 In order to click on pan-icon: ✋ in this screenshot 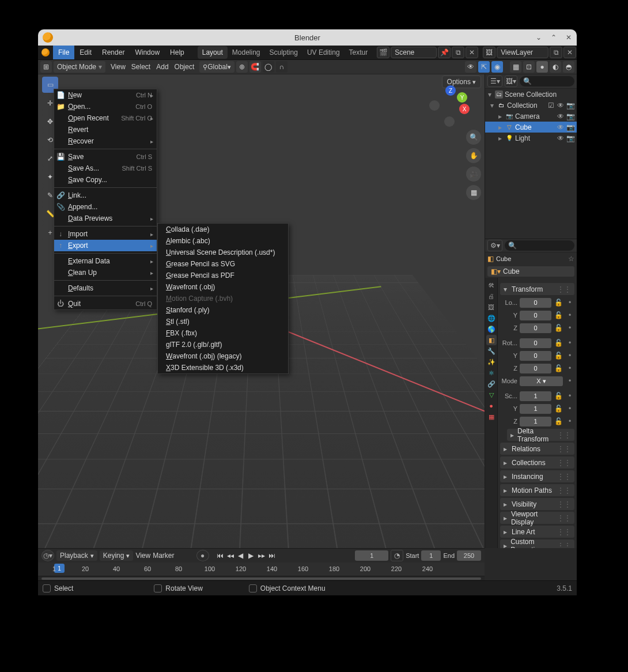, I will do `click(474, 156)`.